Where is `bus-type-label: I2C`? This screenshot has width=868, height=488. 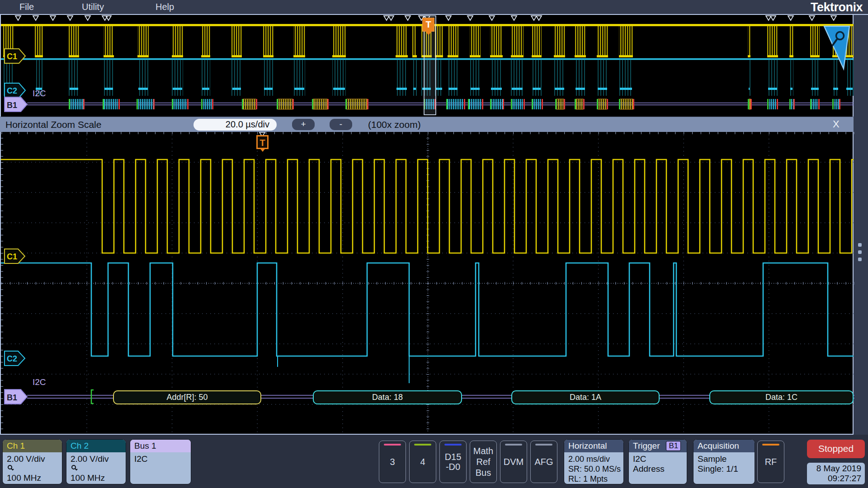
bus-type-label: I2C is located at coordinates (39, 382).